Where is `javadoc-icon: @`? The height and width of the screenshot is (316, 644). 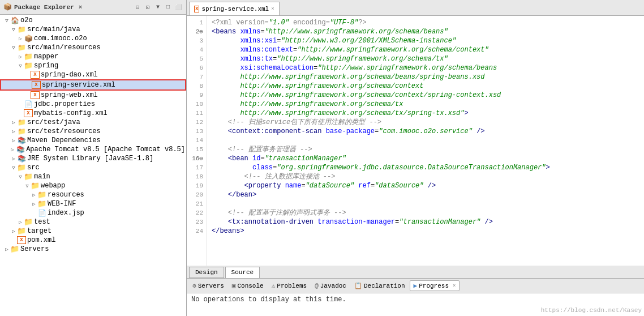
javadoc-icon: @ is located at coordinates (317, 286).